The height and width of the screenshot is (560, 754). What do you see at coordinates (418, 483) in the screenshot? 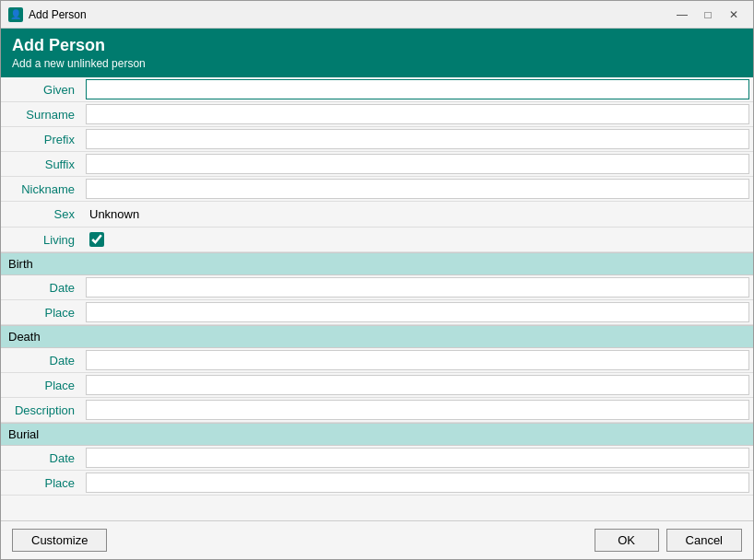
I see `burial-place-value-cell` at bounding box center [418, 483].